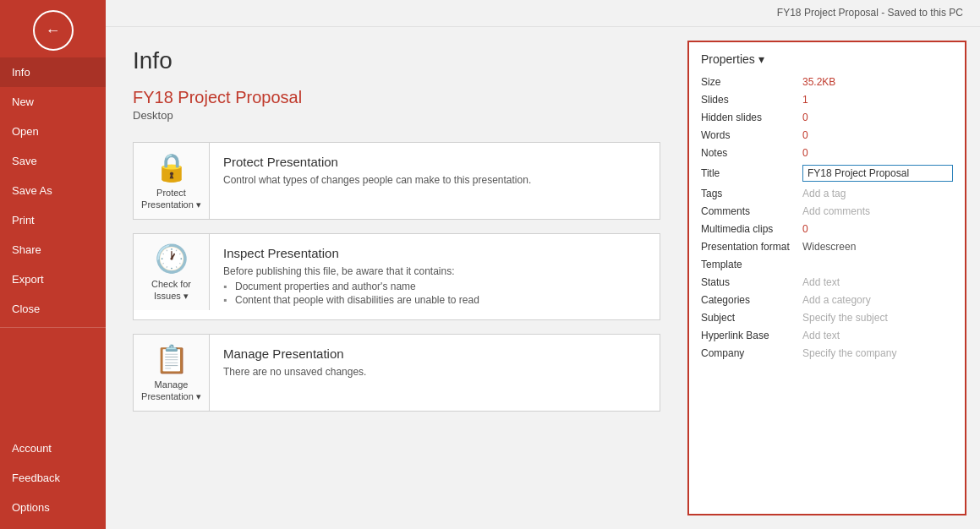 The width and height of the screenshot is (980, 529). Describe the element at coordinates (435, 286) in the screenshot. I see `bullet-item: Document properties and author's name` at that location.